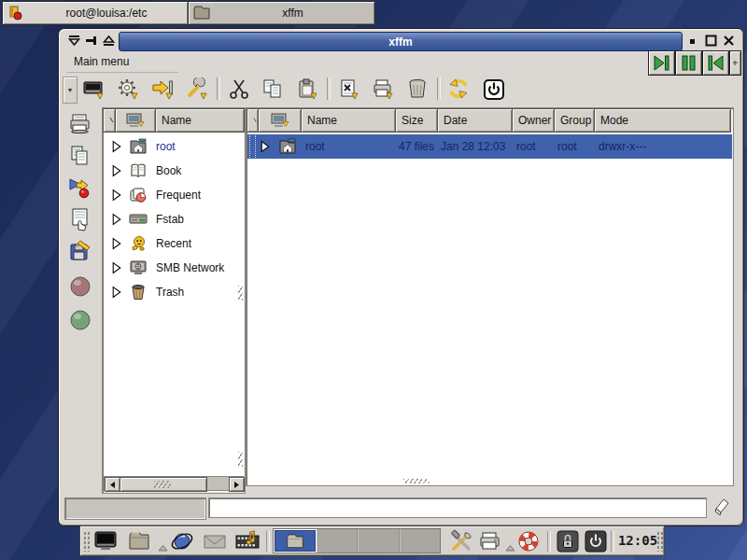  I want to click on list-computer-header, so click(280, 120).